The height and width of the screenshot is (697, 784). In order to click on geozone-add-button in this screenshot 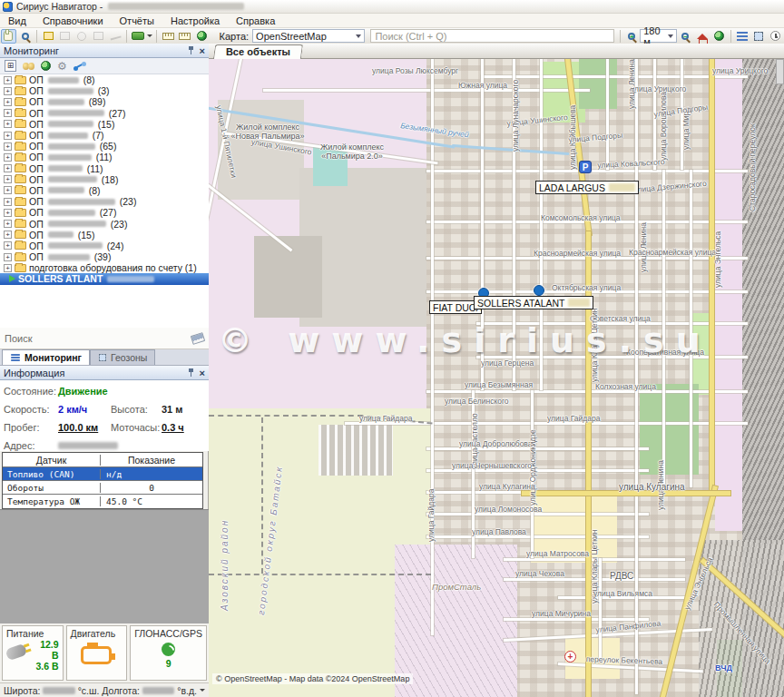, I will do `click(65, 36)`.